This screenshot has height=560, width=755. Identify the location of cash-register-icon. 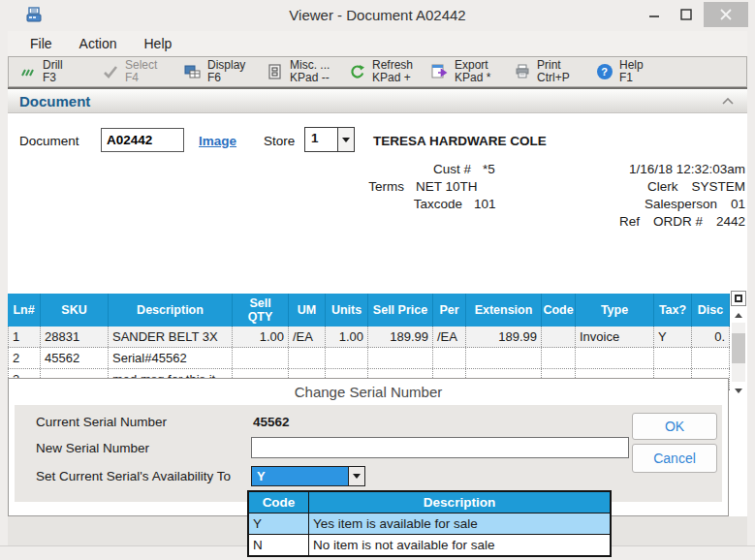
(34, 17).